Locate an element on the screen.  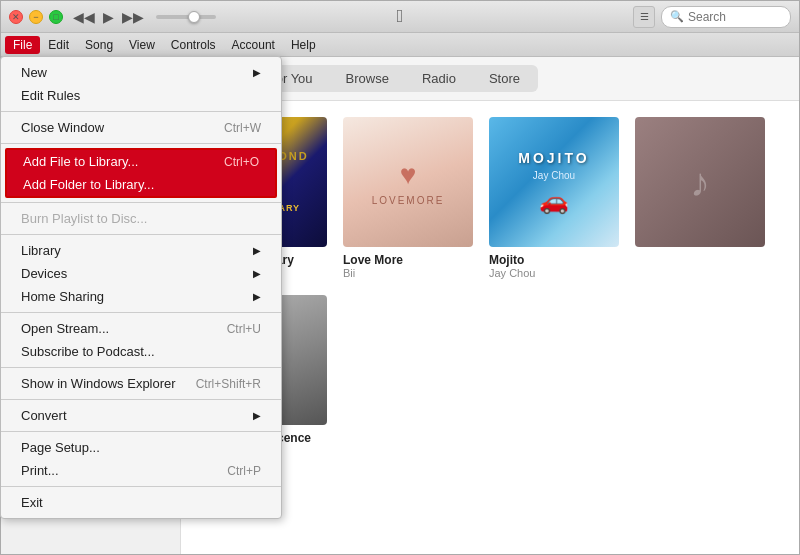
menu-item-print-shortcut: Ctrl+P is located at coordinates (244, 471).